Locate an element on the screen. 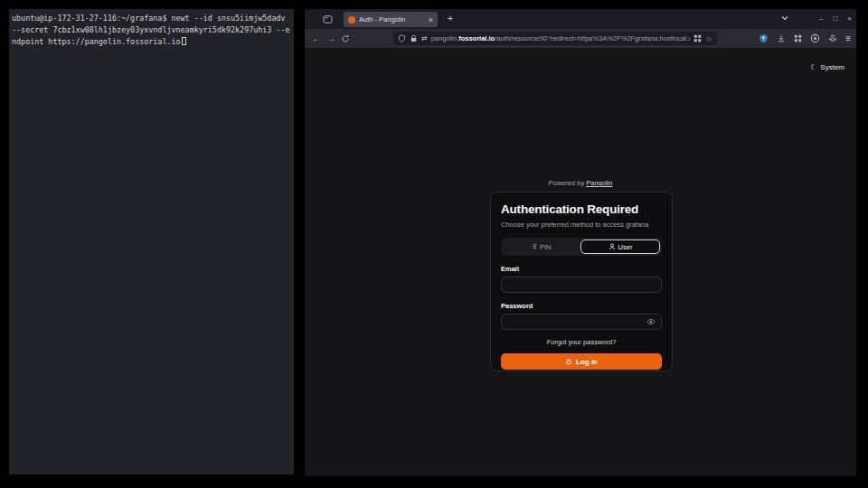 This screenshot has height=488, width=868. window-close-button: × is located at coordinates (850, 19).